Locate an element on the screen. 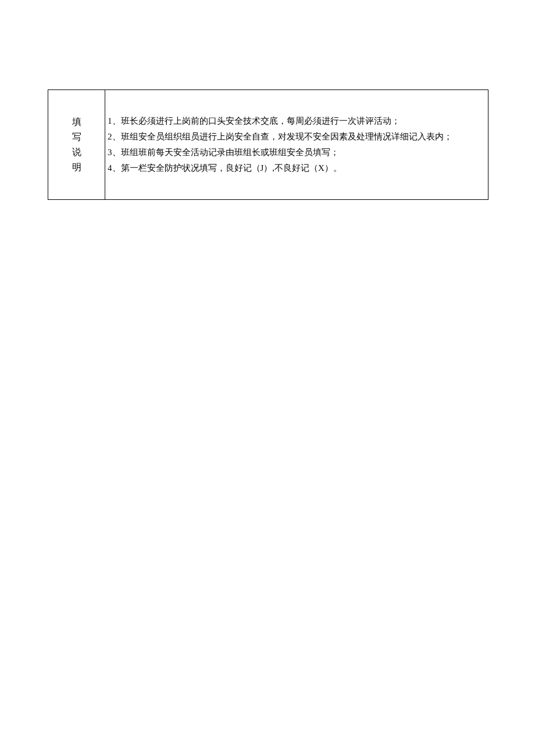 The width and height of the screenshot is (535, 756). label-char-1: 填 is located at coordinates (77, 122).